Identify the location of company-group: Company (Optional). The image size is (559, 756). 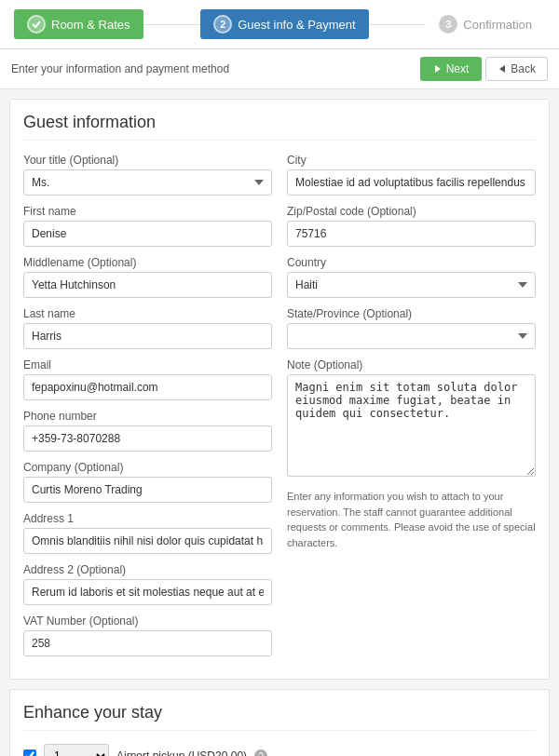
(147, 482).